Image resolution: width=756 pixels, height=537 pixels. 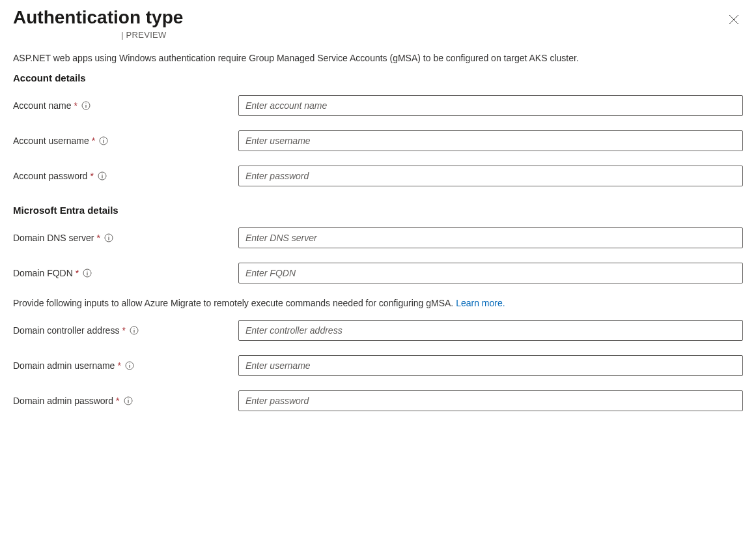 I want to click on domain-controller-input-cell, so click(x=491, y=330).